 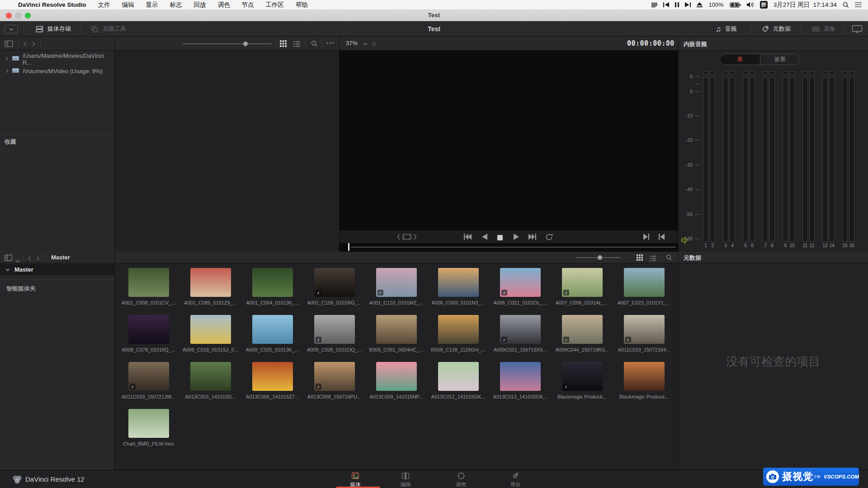 What do you see at coordinates (272, 338) in the screenshot?
I see `clip-item: A009_C025_01013K_...` at bounding box center [272, 338].